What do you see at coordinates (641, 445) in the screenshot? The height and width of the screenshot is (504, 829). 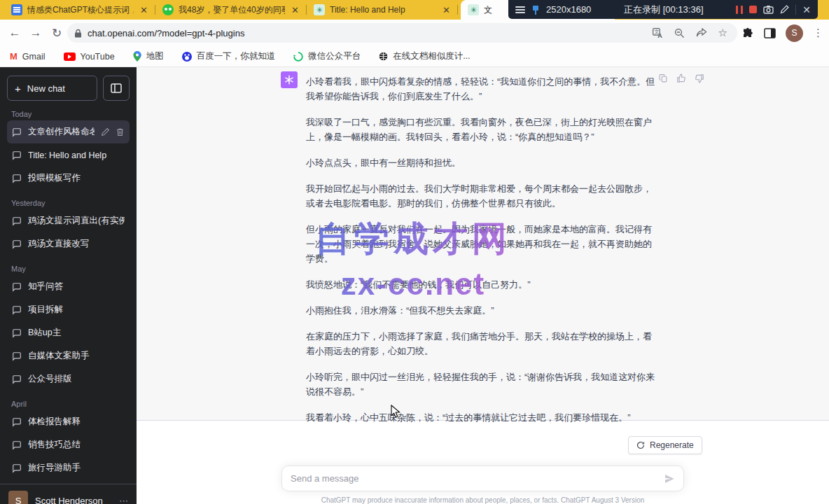 I see `regenerate-icon` at bounding box center [641, 445].